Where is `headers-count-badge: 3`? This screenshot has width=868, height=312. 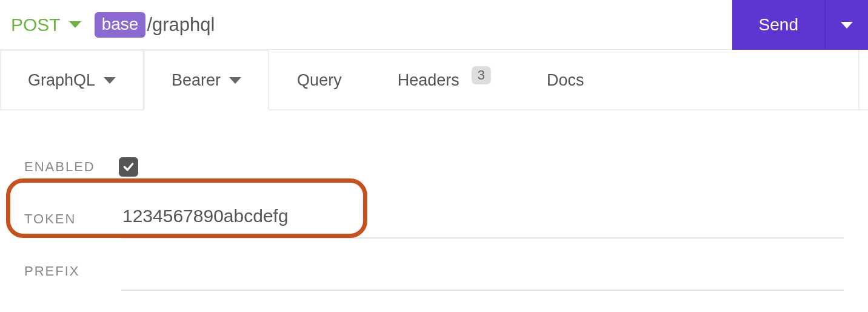 headers-count-badge: 3 is located at coordinates (481, 75).